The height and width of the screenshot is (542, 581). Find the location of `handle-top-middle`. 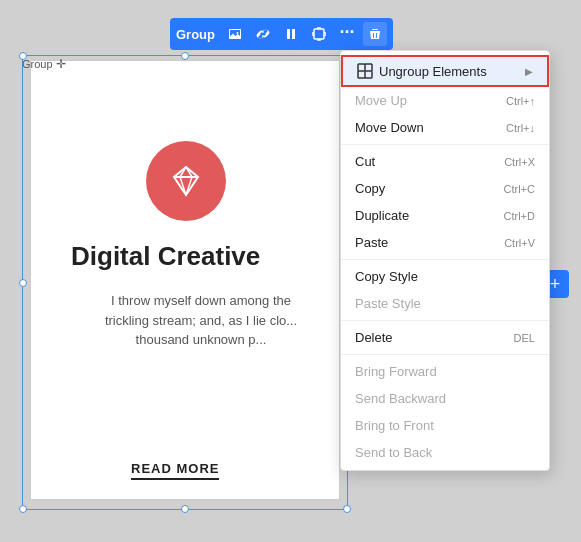

handle-top-middle is located at coordinates (185, 56).